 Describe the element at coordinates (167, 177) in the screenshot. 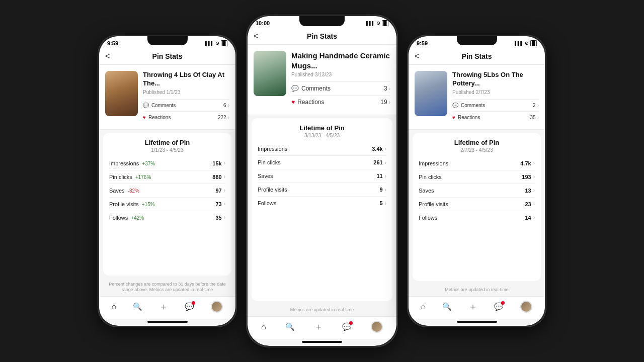

I see `stat-row-1: Pin clicks +176% 880 ›` at that location.